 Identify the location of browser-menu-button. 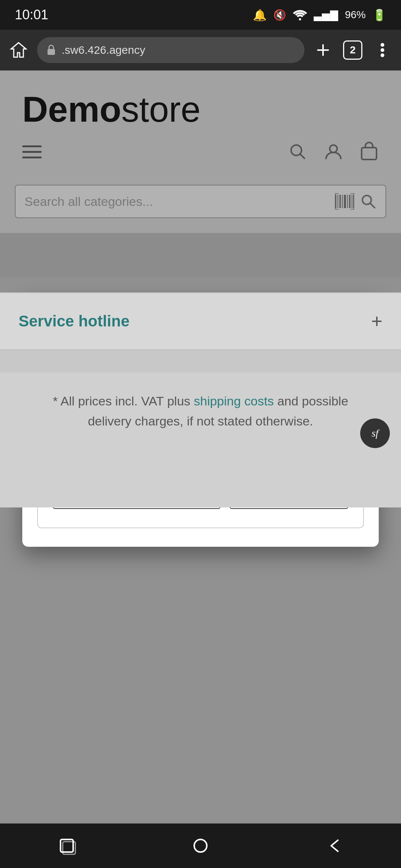
(382, 50).